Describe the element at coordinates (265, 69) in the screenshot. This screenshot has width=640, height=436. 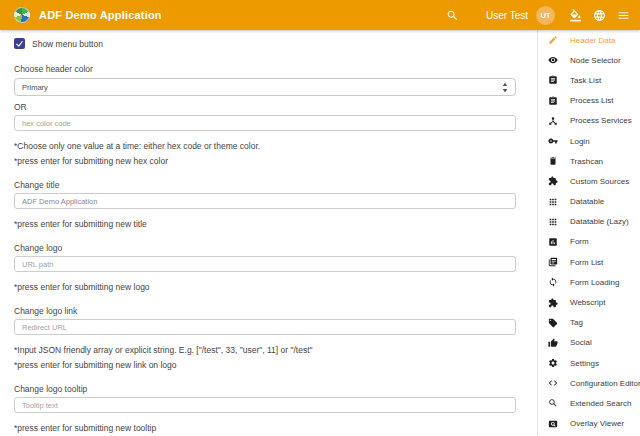
I see `header-color-label: Choose header color` at that location.